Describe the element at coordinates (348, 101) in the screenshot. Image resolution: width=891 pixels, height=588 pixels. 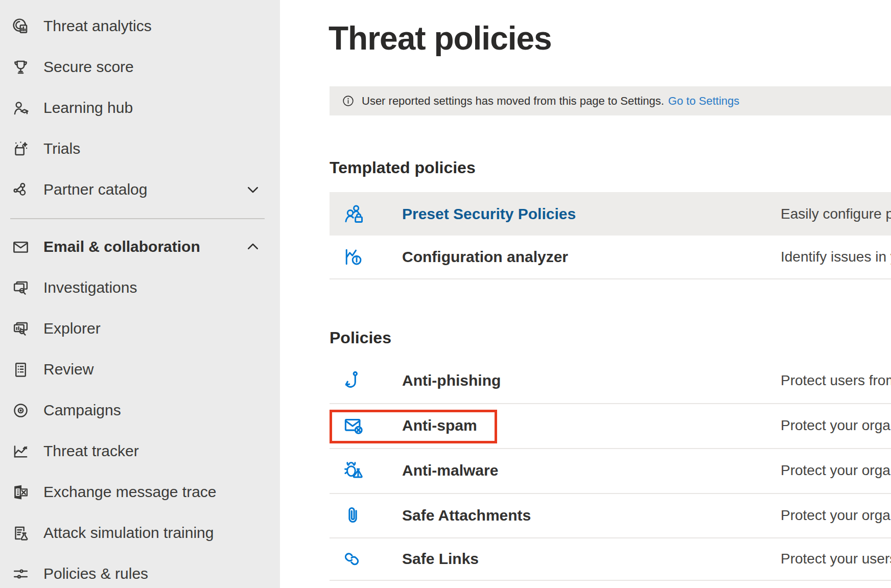
I see `info-icon` at that location.